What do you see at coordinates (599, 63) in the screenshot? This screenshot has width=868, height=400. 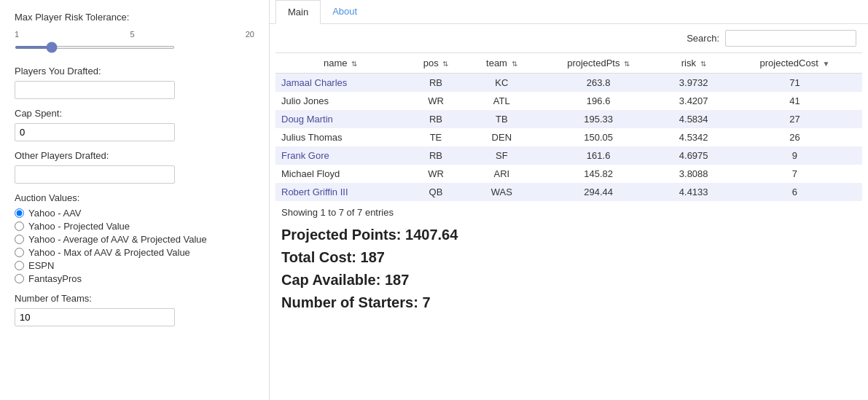 I see `col-projected-pts: projectedPts ⇅` at bounding box center [599, 63].